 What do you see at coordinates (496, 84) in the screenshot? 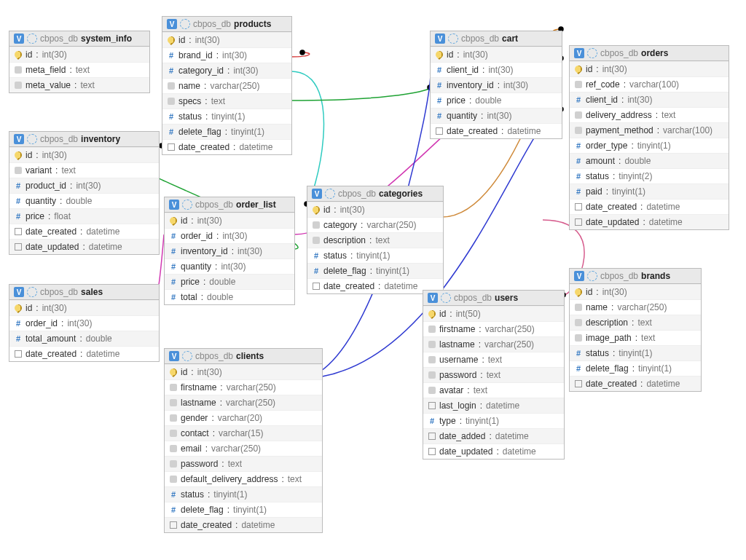
I see `table-cart: Vcbpos_dbcartid : int(30)#client_id : in…` at bounding box center [496, 84].